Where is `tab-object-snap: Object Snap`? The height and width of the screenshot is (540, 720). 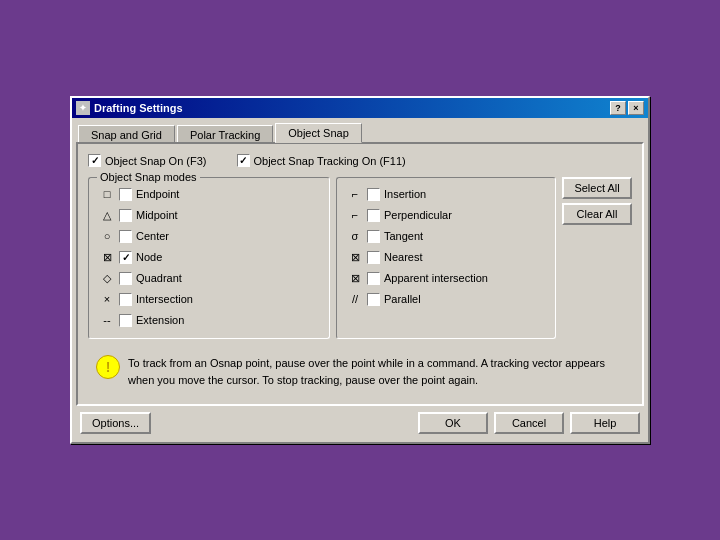 tab-object-snap: Object Snap is located at coordinates (318, 133).